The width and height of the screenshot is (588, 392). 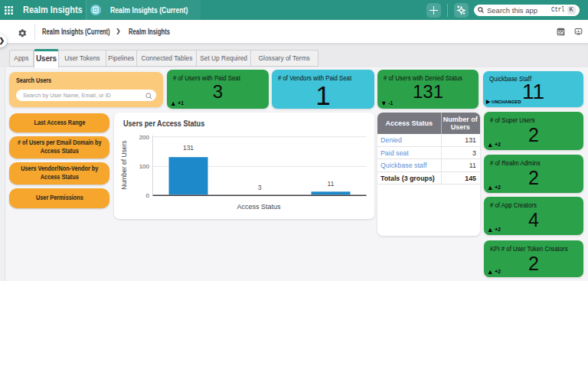 I want to click on svg-text: Access Status, so click(x=259, y=207).